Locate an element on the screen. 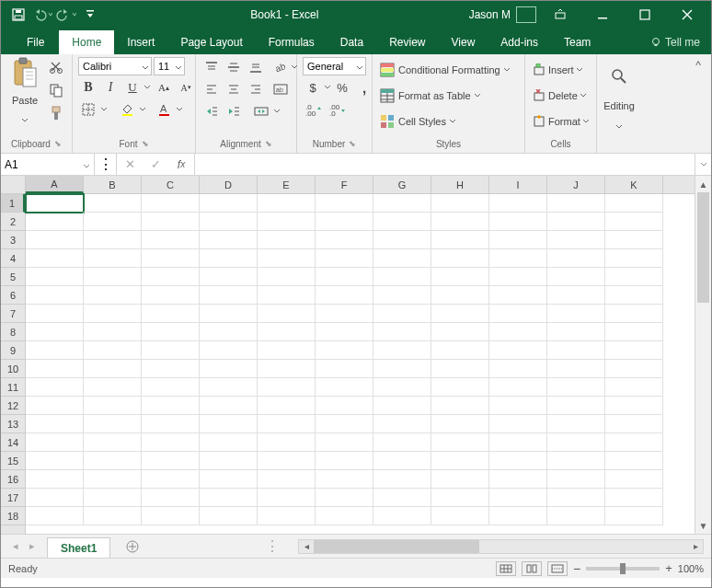 This screenshot has width=712, height=588. page-layout-view-button is located at coordinates (532, 569).